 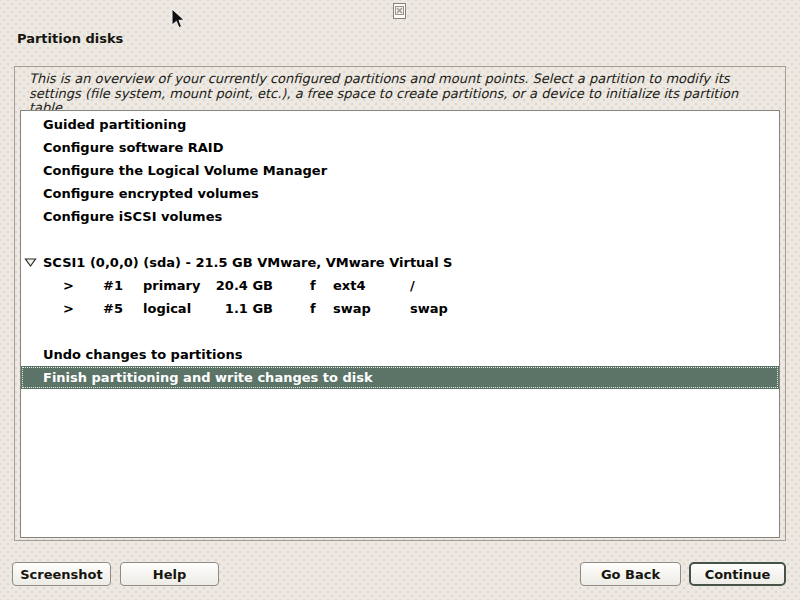 What do you see at coordinates (400, 170) in the screenshot?
I see `list-item: Configure the Logical Volume Manager` at bounding box center [400, 170].